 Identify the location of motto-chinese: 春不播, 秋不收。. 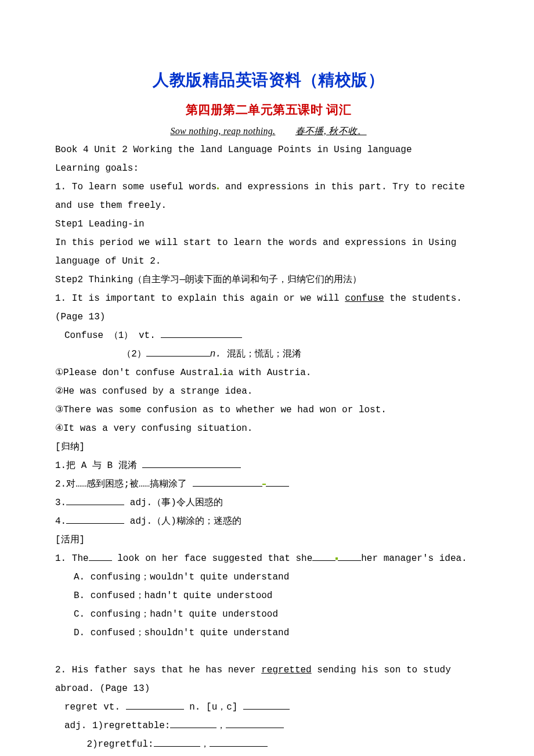
(331, 131).